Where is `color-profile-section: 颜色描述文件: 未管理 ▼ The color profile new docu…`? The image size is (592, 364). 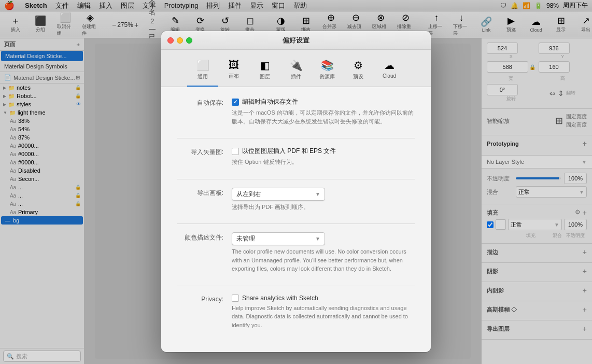
color-profile-section: 颜色描述文件: 未管理 ▼ The color profile new docu… is located at coordinates (296, 253).